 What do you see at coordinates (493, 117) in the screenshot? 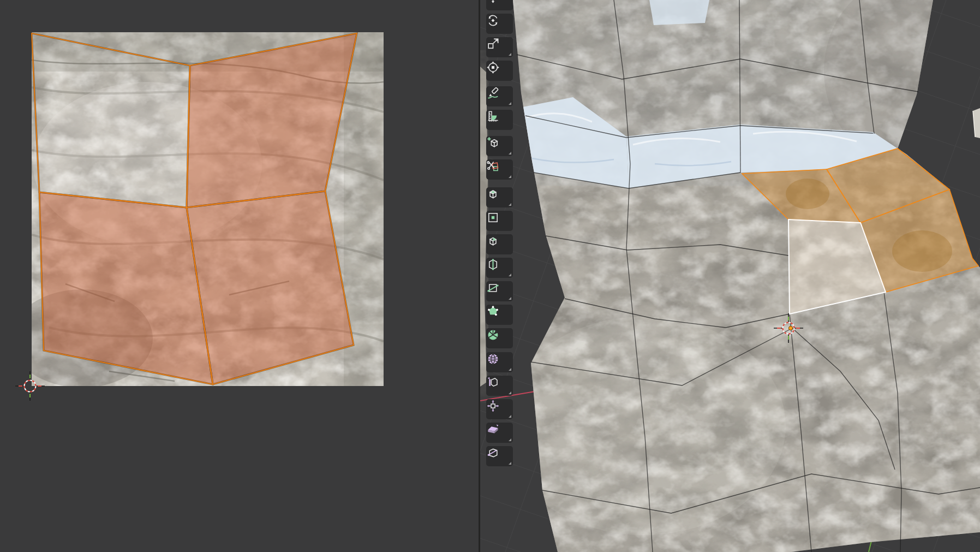
I see `measure-icon` at bounding box center [493, 117].